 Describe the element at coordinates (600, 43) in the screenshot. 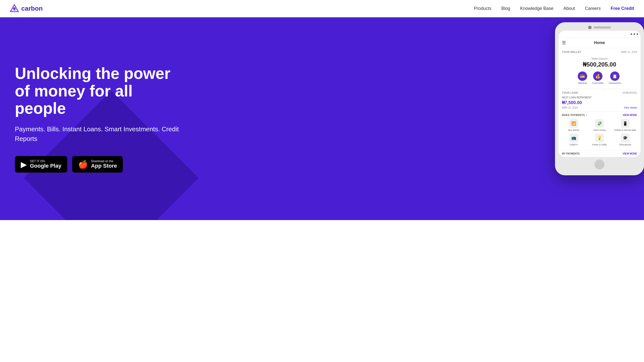

I see `app-header-title: Home` at that location.